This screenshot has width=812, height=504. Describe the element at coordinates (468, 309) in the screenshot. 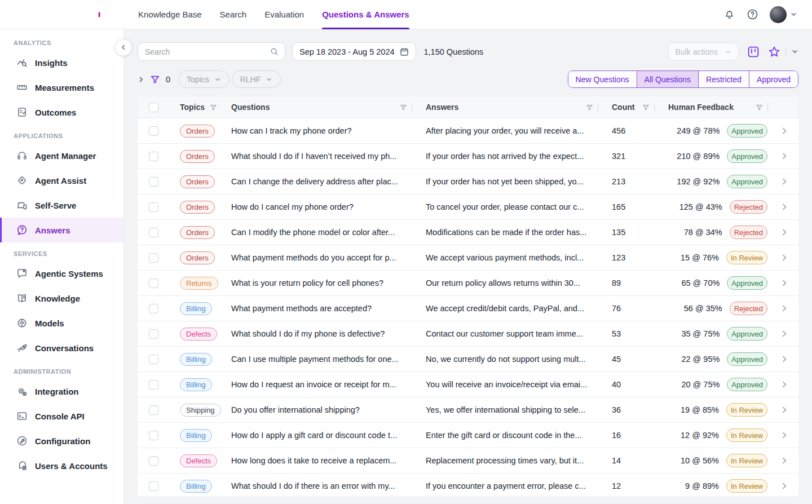

I see `table-row: Billing What payment methods are accepte…` at that location.